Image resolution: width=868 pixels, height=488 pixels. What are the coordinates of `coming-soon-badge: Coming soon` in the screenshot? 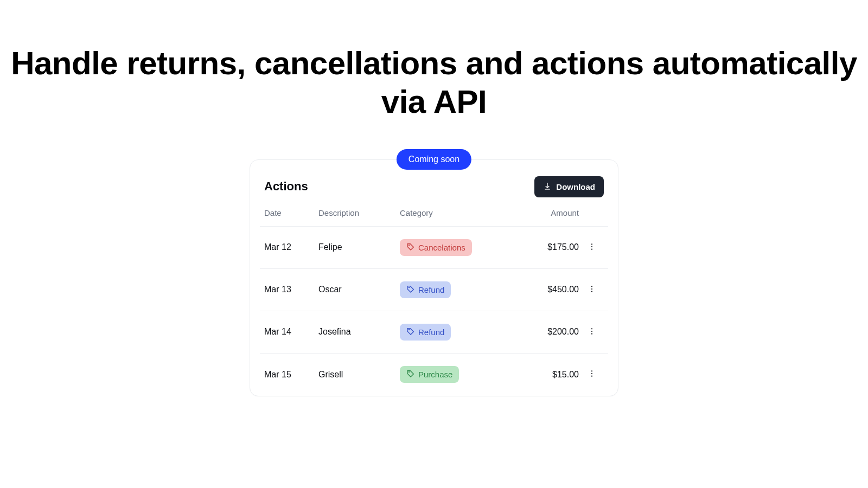 It's located at (434, 159).